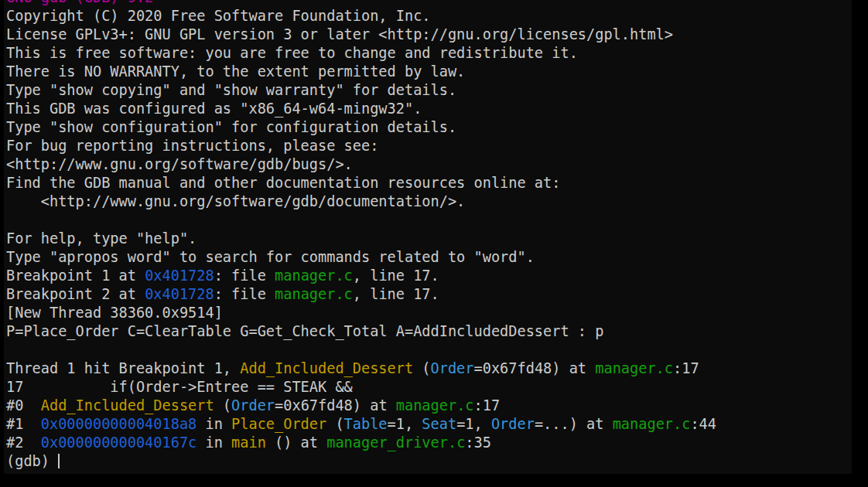 The width and height of the screenshot is (868, 487). I want to click on terminal-text-segment: 17 if(Order->Entree == STEAK &&, so click(179, 387).